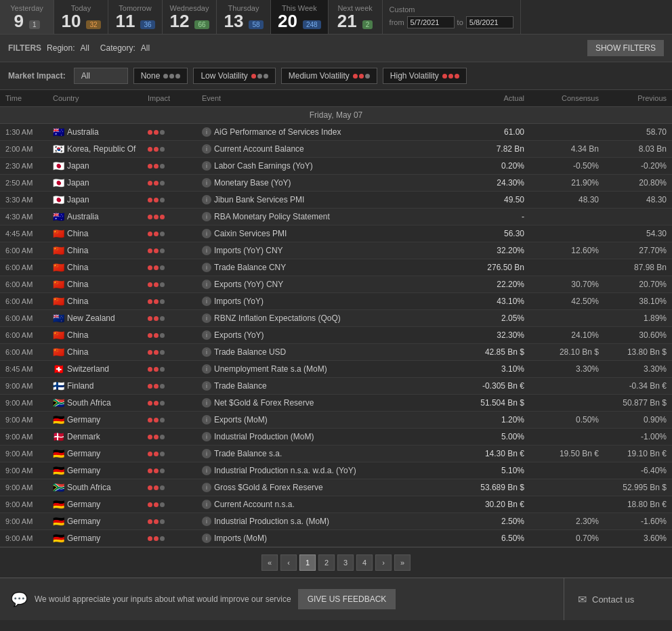  What do you see at coordinates (58, 420) in the screenshot?
I see `country-flag: 🇩🇪` at bounding box center [58, 420].